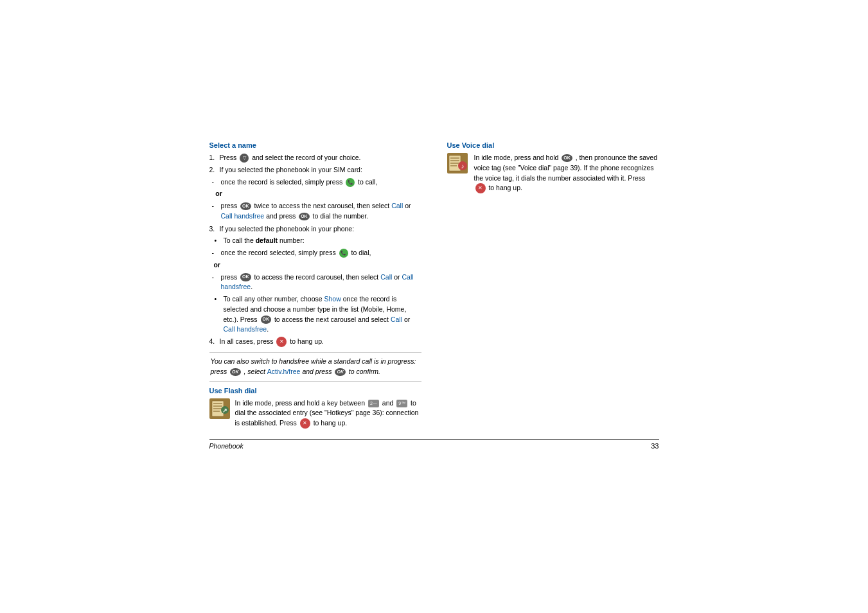 This screenshot has width=868, height=613. Describe the element at coordinates (226, 446) in the screenshot. I see `footer-left: Phonebook` at that location.